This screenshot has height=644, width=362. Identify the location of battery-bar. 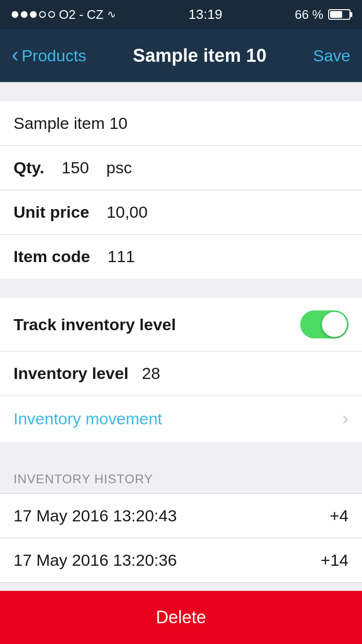
(339, 14).